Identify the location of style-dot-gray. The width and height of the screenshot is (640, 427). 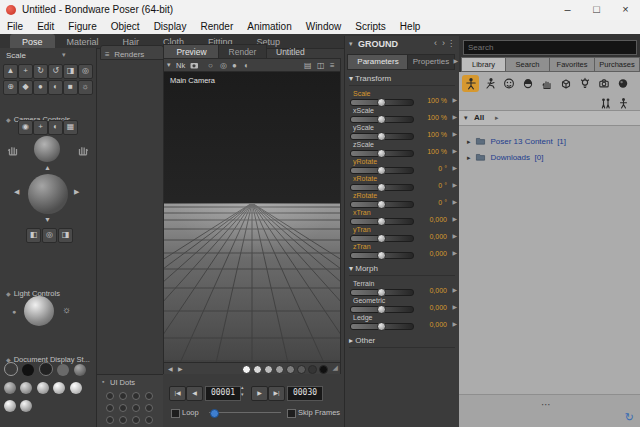
(280, 370).